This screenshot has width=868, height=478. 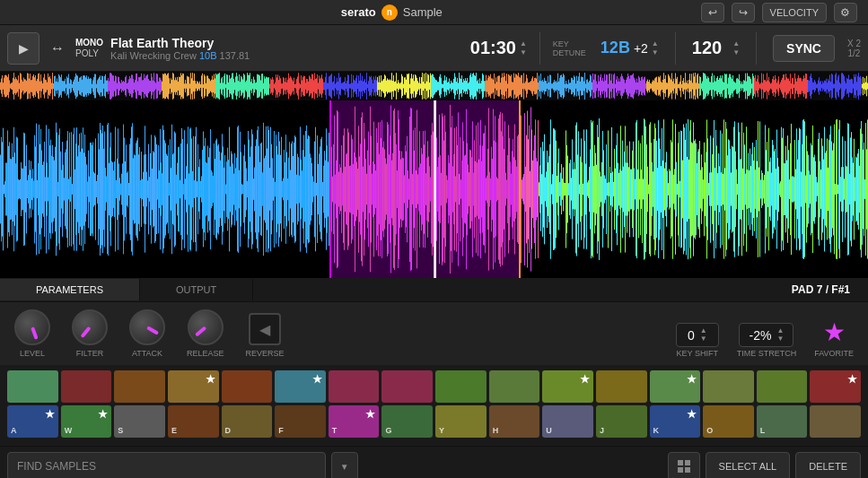 What do you see at coordinates (780, 335) in the screenshot?
I see `time-stretch-stepper: ▲ ▼` at bounding box center [780, 335].